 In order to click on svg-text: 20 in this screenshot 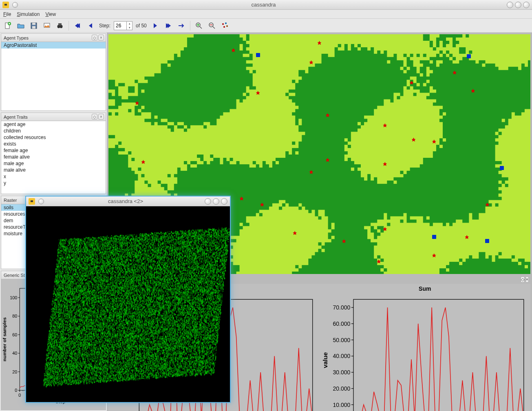, I will do `click(15, 372)`.